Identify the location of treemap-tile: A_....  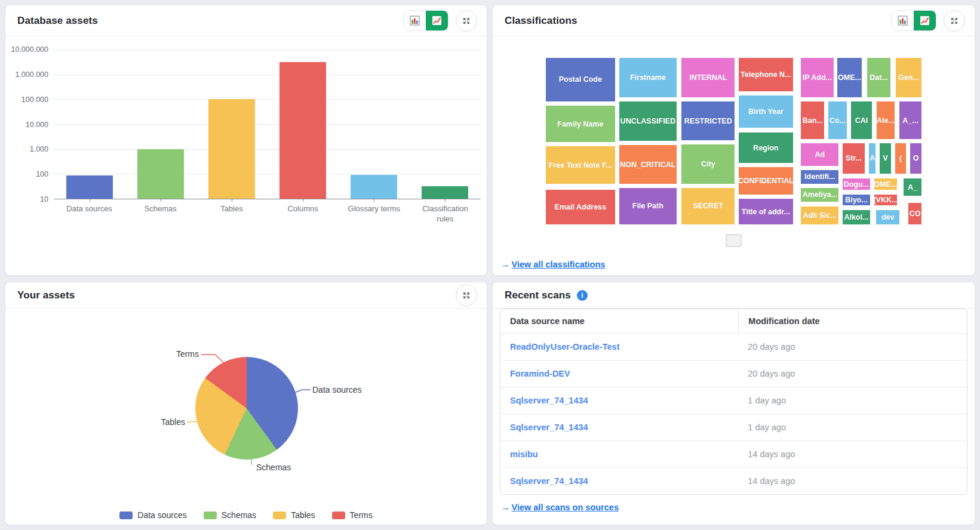
(910, 121).